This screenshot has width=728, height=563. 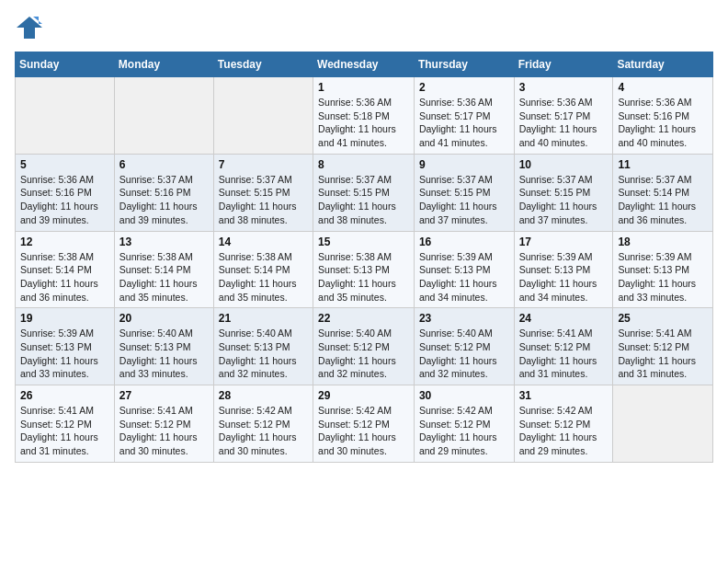 What do you see at coordinates (164, 424) in the screenshot?
I see `day-cell: 27Sunrise: 5:41 AM Sunset: 5:12 PM Dayli…` at bounding box center [164, 424].